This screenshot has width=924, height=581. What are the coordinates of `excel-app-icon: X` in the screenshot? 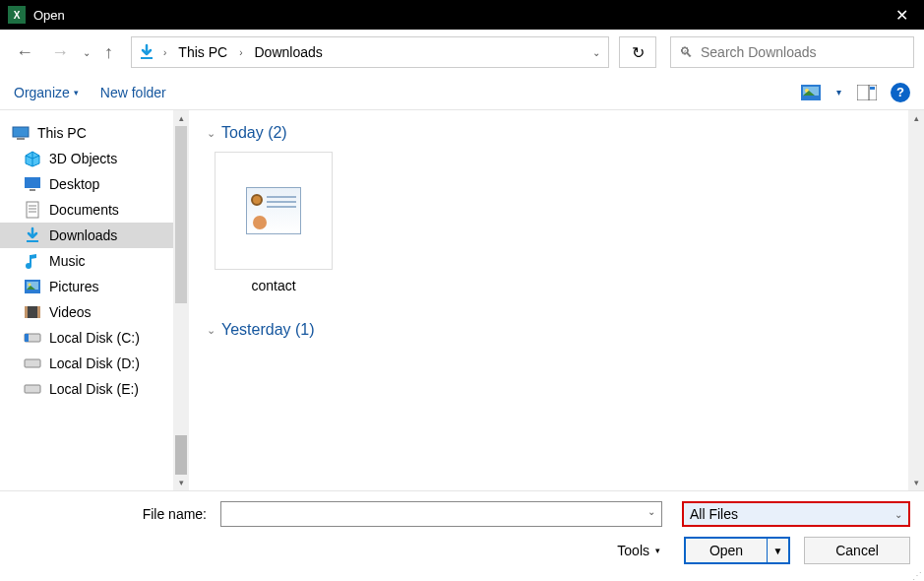 It's located at (17, 15).